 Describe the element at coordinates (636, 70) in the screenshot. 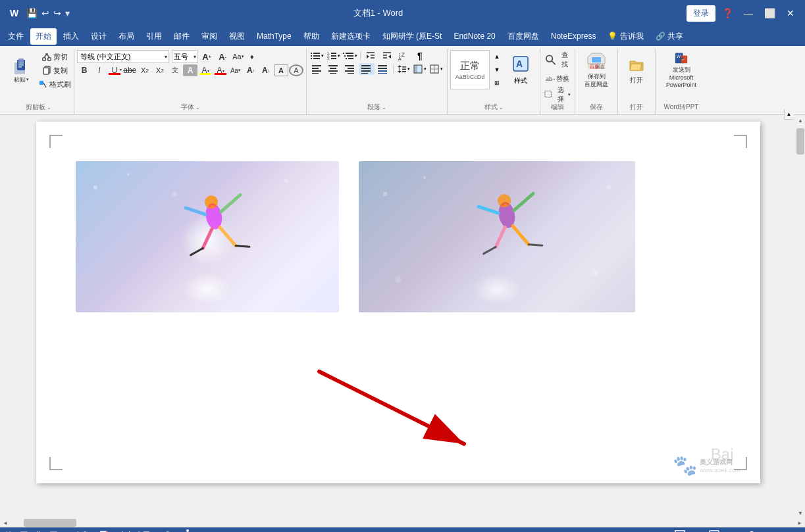

I see `open-button: 打开` at that location.